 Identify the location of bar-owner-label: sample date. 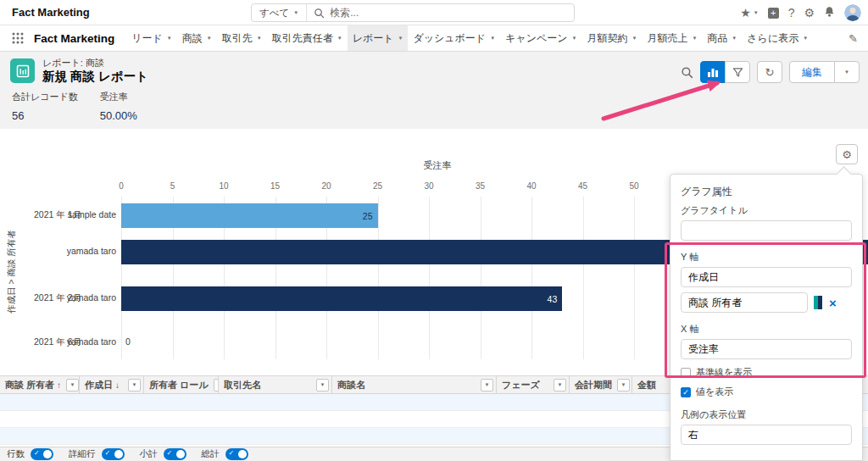
(58, 214).